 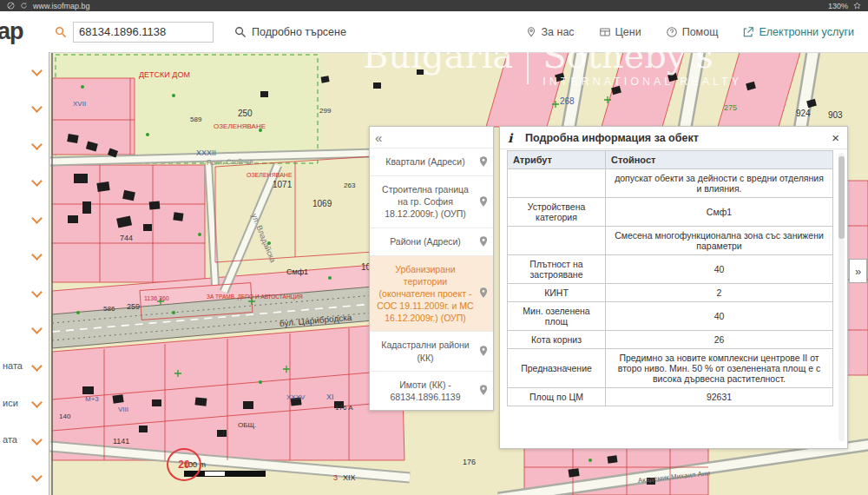 What do you see at coordinates (835, 137) in the screenshot?
I see `close-icon: ×` at bounding box center [835, 137].